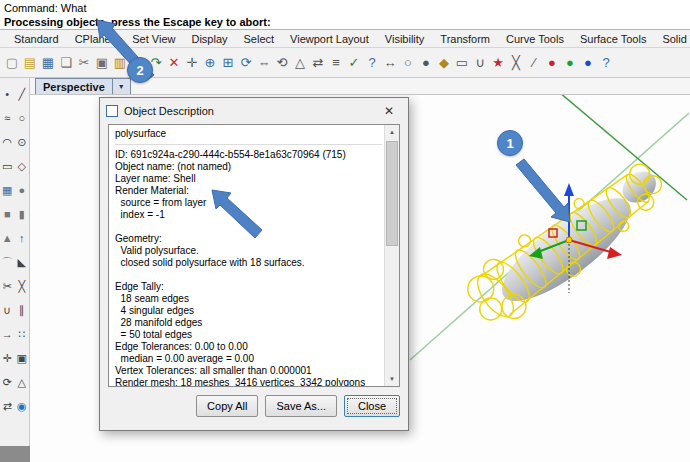 The image size is (690, 462). I want to click on array-icon: ∷, so click(22, 334).